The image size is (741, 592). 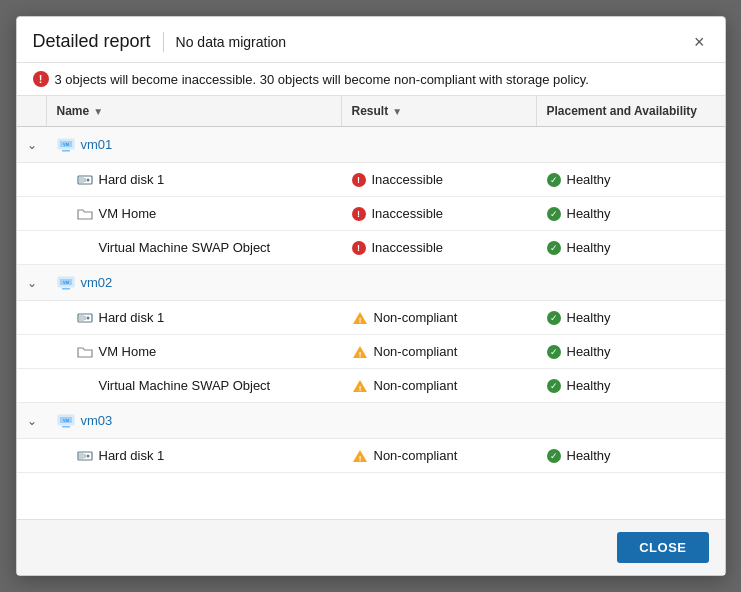 What do you see at coordinates (440, 111) in the screenshot?
I see `th-result: Result ▼` at bounding box center [440, 111].